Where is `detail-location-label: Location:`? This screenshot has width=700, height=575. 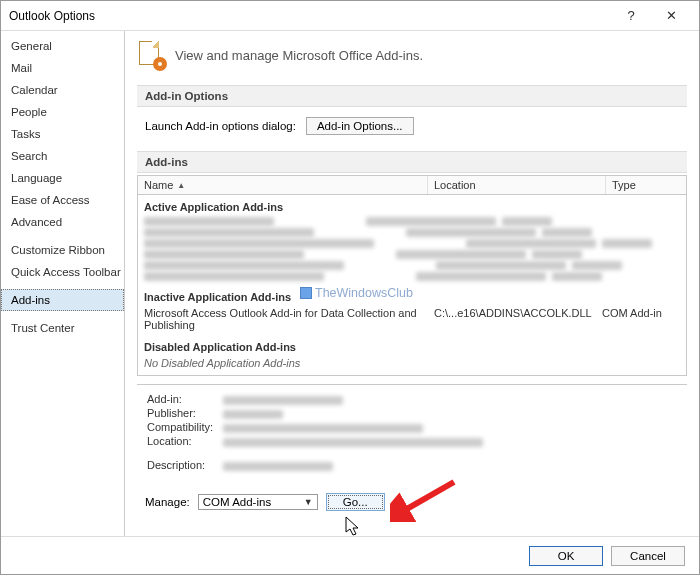 detail-location-label: Location: is located at coordinates (184, 441).